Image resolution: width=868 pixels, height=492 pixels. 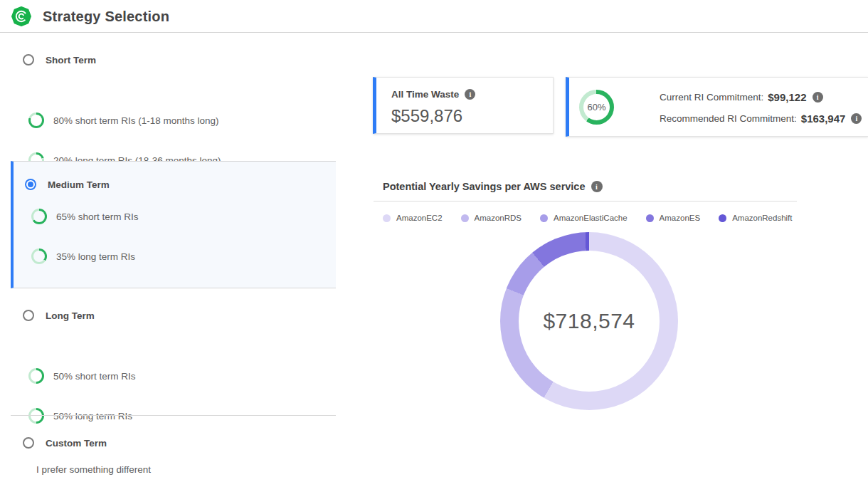 I want to click on option-medium-term-label: Medium Term, so click(x=78, y=185).